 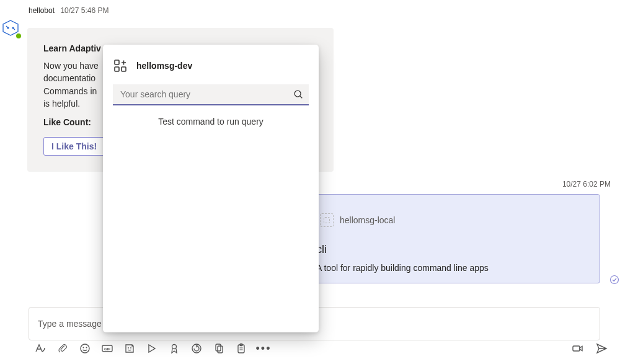 I want to click on format-icon, so click(x=40, y=348).